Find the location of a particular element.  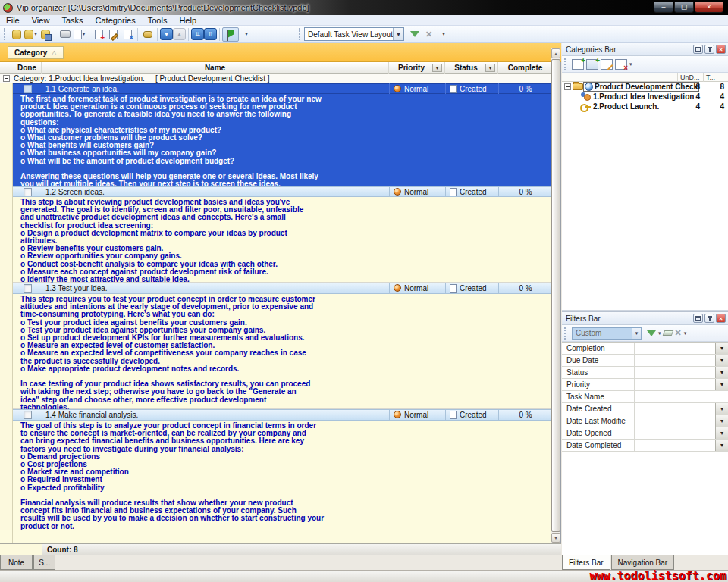

column-header-name: Name is located at coordinates (215, 68).